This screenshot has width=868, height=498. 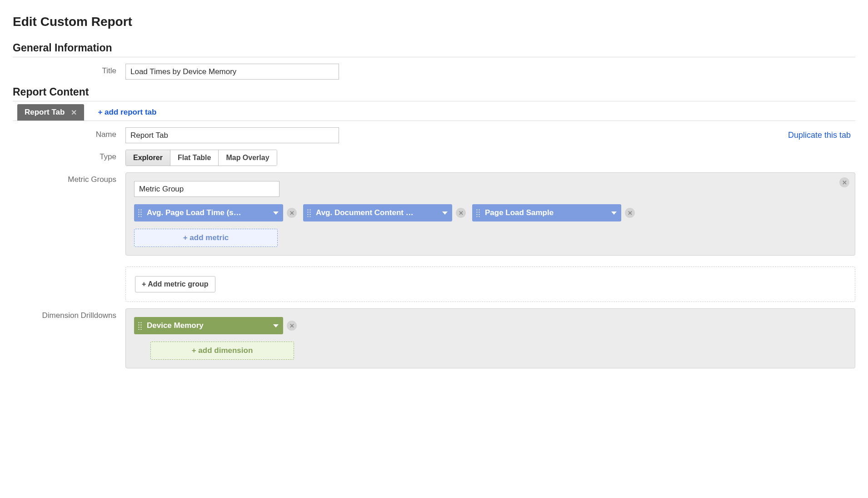 I want to click on section-general-heading: General Information, so click(x=434, y=50).